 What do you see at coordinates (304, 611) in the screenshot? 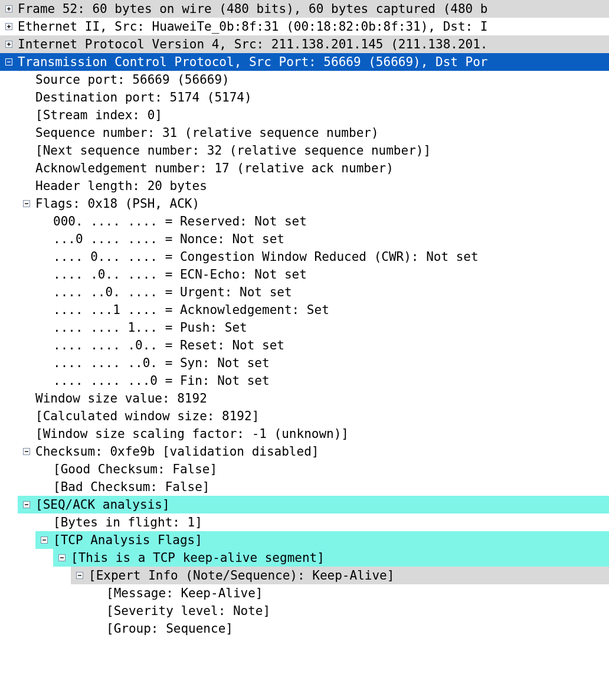
I see `tree-row: [Severity level: Note]` at bounding box center [304, 611].